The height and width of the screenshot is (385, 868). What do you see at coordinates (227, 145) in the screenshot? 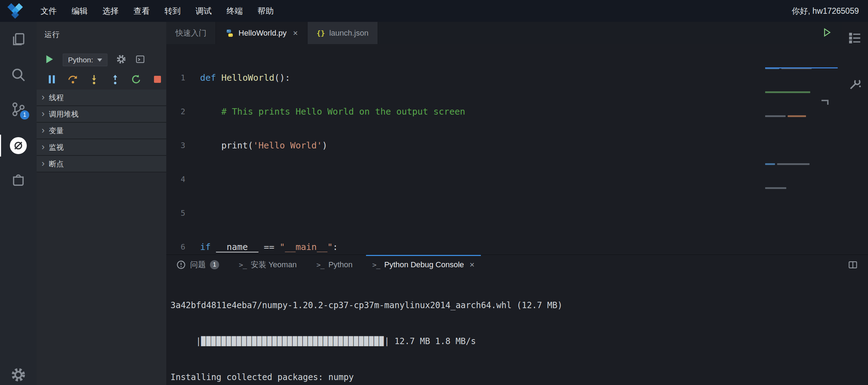
I see `code-text: print(` at bounding box center [227, 145].